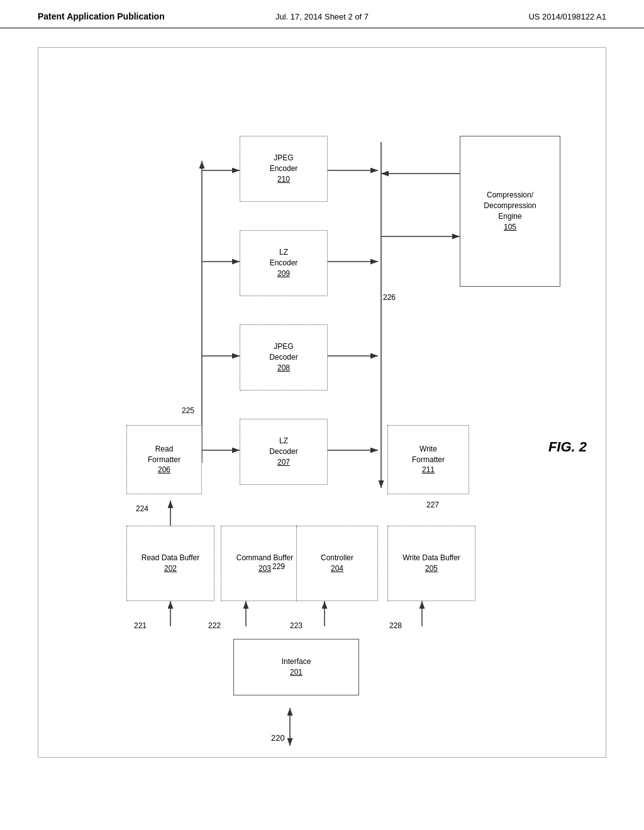  Describe the element at coordinates (214, 626) in the screenshot. I see `label-222: 222` at that location.